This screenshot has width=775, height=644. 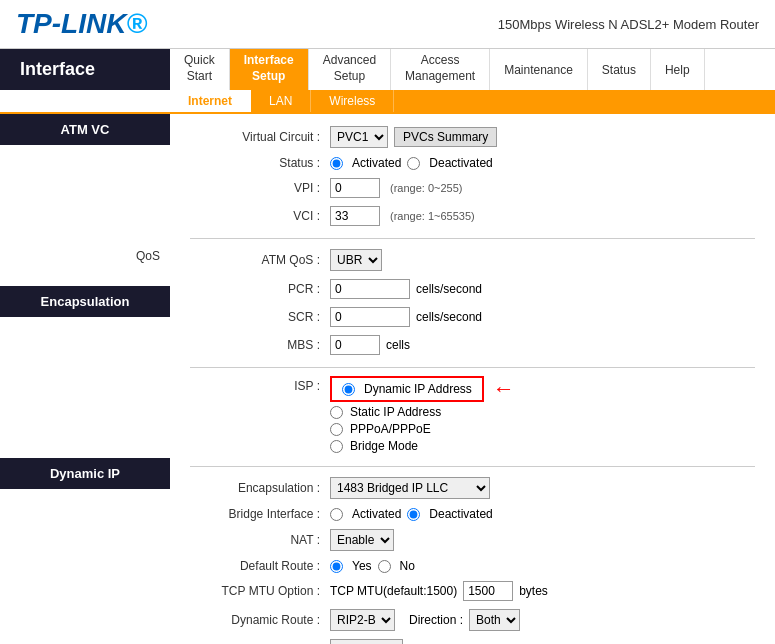 What do you see at coordinates (678, 70) in the screenshot?
I see `tab-help: Help` at bounding box center [678, 70].